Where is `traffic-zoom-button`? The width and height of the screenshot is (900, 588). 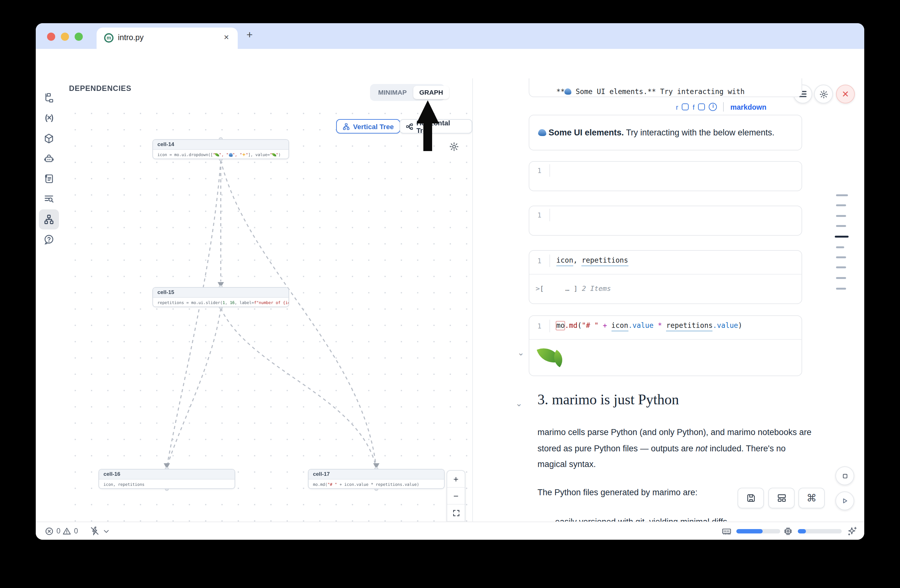 traffic-zoom-button is located at coordinates (79, 37).